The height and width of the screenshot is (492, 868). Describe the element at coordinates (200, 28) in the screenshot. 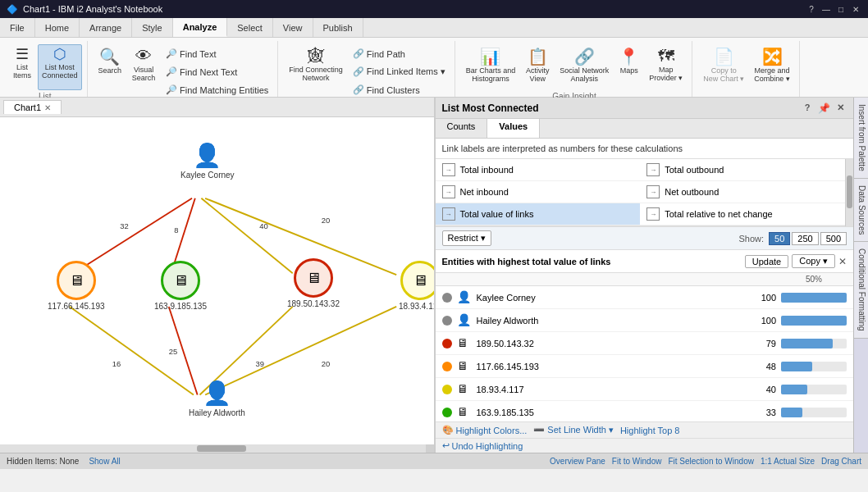

I see `tab-analyze: Analyze` at that location.